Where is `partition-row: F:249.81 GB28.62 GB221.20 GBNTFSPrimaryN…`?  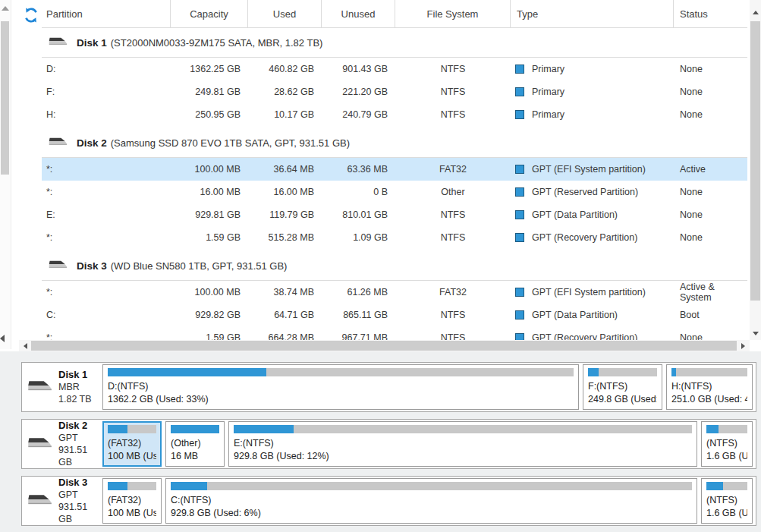 partition-row: F:249.81 GB28.62 GB221.20 GBNTFSPrimaryN… is located at coordinates (395, 92).